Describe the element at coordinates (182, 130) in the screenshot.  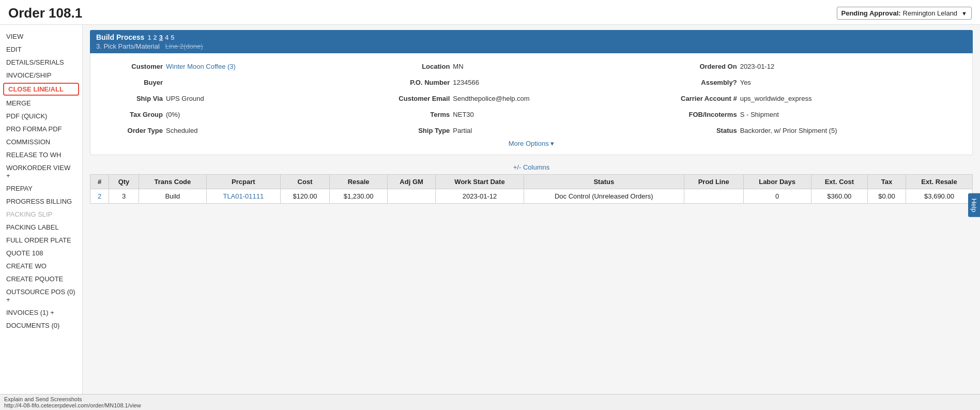
I see `order-type-value: Scheduled` at that location.